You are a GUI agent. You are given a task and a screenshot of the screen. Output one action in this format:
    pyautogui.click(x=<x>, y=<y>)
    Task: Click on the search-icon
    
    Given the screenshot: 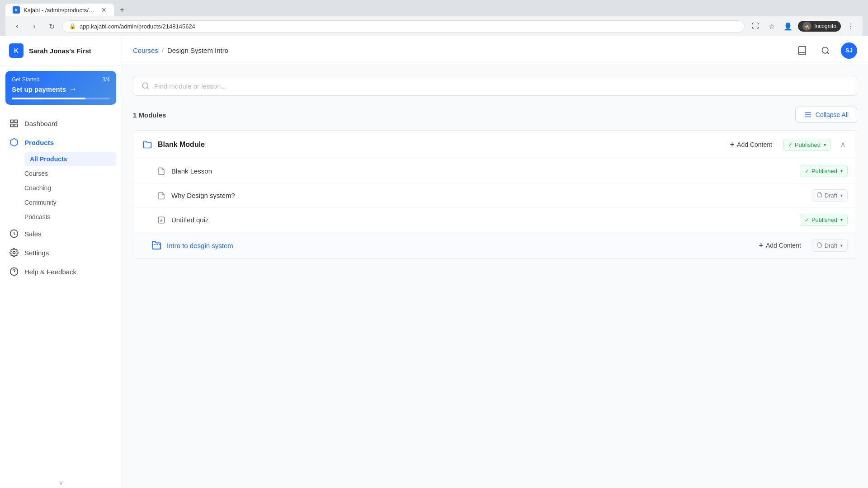 What is the action you would take?
    pyautogui.click(x=146, y=86)
    